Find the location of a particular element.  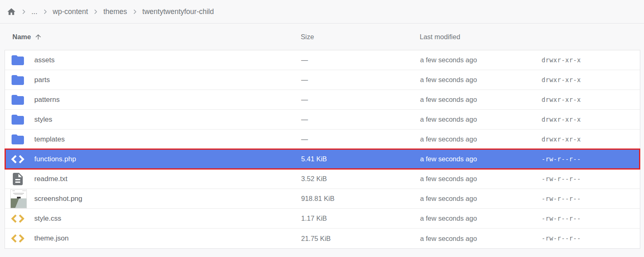

file-name: templates is located at coordinates (50, 139).